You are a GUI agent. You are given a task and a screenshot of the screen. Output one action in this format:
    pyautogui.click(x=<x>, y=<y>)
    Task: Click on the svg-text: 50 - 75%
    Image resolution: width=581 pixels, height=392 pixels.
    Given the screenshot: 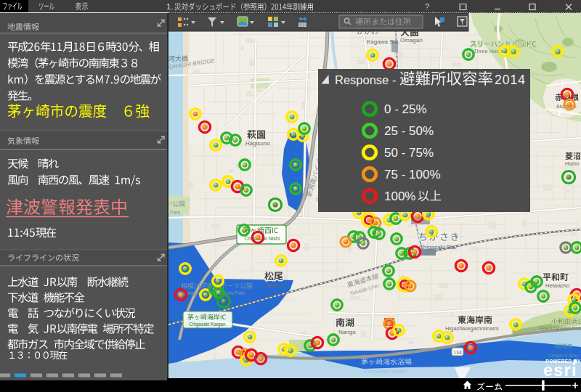 What is the action you would take?
    pyautogui.click(x=409, y=152)
    